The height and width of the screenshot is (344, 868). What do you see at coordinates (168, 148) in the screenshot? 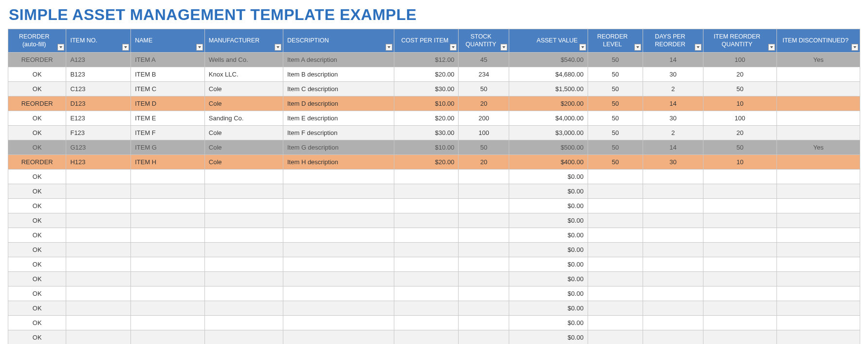
I see `cell-name: ITEM G` at bounding box center [168, 148].